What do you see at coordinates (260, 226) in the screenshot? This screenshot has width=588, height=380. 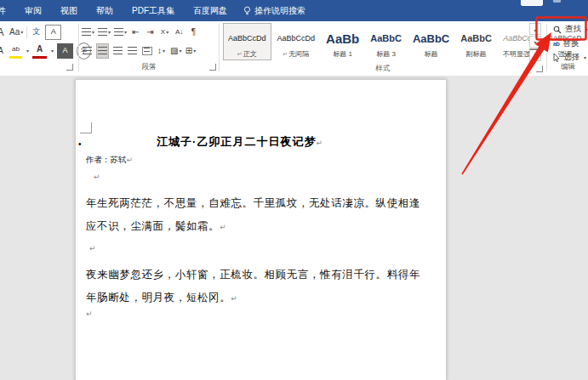 I see `poem-line: 应不识，尘满面，鬓如霜。↵` at bounding box center [260, 226].